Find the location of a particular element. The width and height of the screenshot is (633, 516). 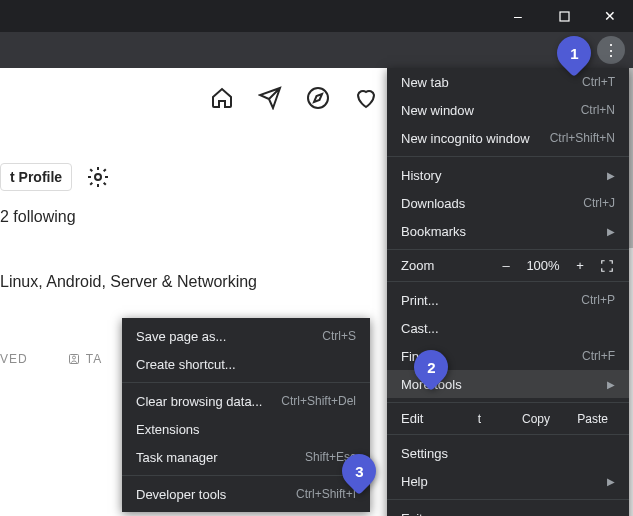

maximize-button is located at coordinates (564, 16).